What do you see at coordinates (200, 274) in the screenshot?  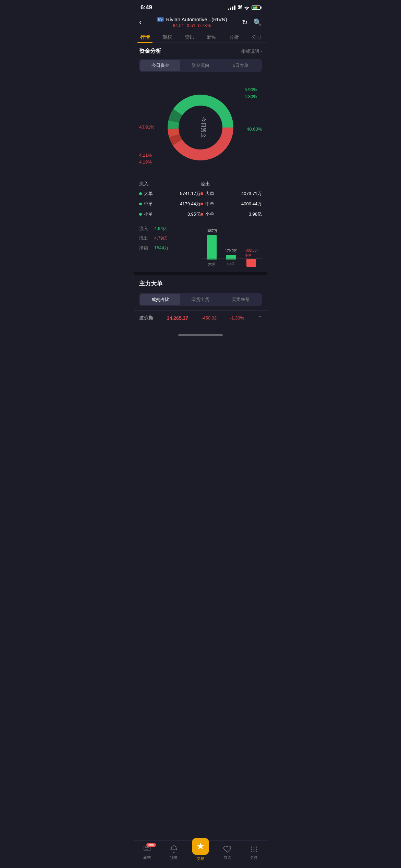 I see `section-divider` at bounding box center [200, 274].